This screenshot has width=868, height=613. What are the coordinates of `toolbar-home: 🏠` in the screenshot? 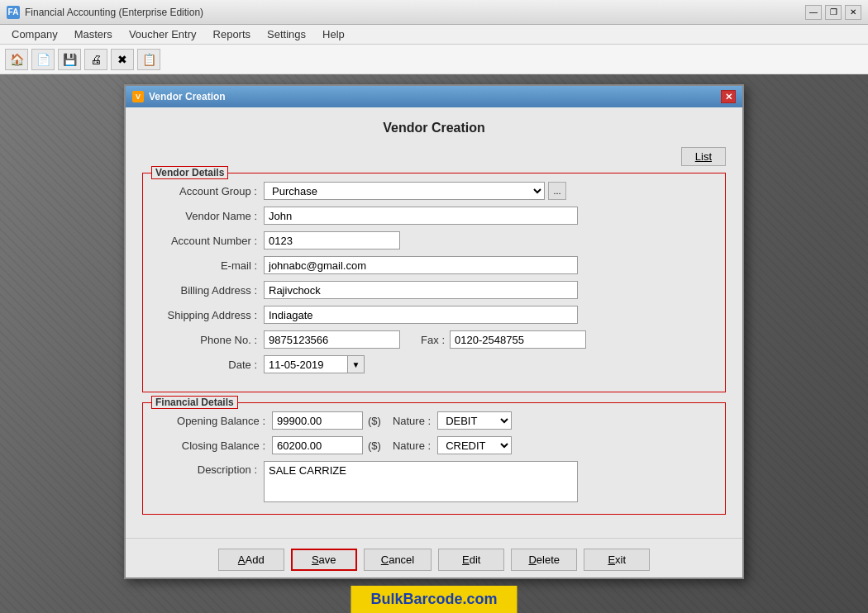 It's located at (17, 59).